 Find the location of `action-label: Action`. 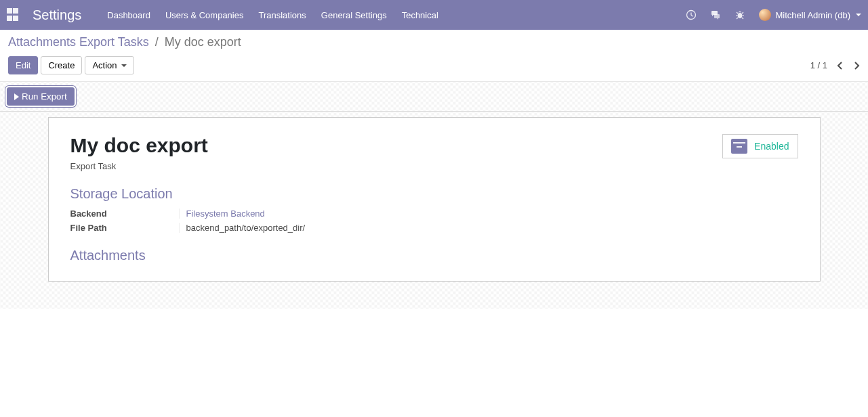

action-label: Action is located at coordinates (104, 65).